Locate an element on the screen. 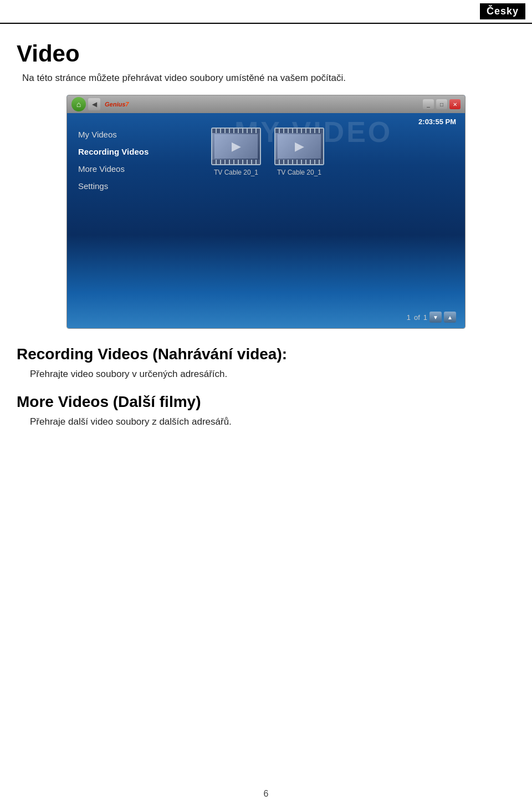 The height and width of the screenshot is (810, 532). nav-settings: Settings is located at coordinates (113, 186).